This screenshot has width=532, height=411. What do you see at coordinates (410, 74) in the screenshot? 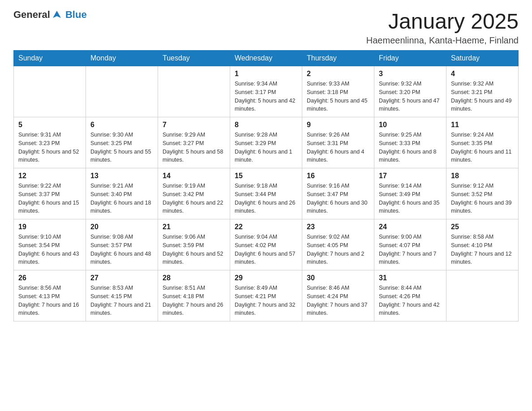
I see `day-number: 3` at bounding box center [410, 74].